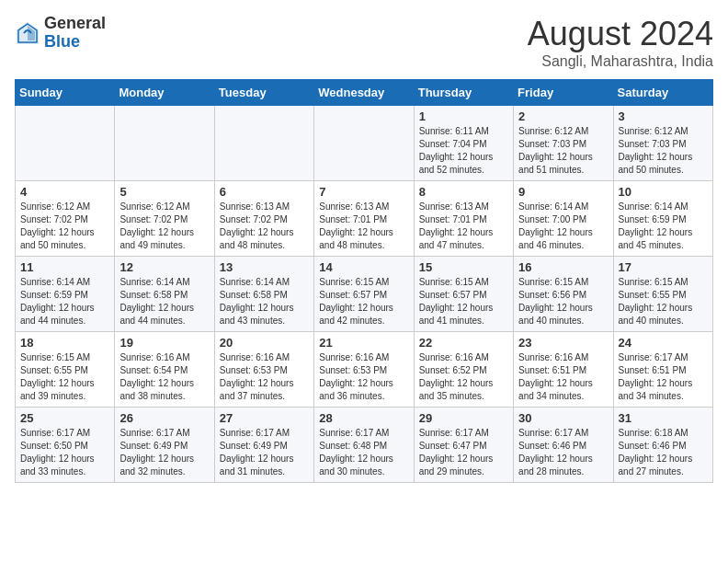 The width and height of the screenshot is (728, 563). Describe the element at coordinates (165, 445) in the screenshot. I see `calendar-day-cell: 26Sunrise: 6:17 AM Sunset: 6:49 PM Dayli…` at that location.